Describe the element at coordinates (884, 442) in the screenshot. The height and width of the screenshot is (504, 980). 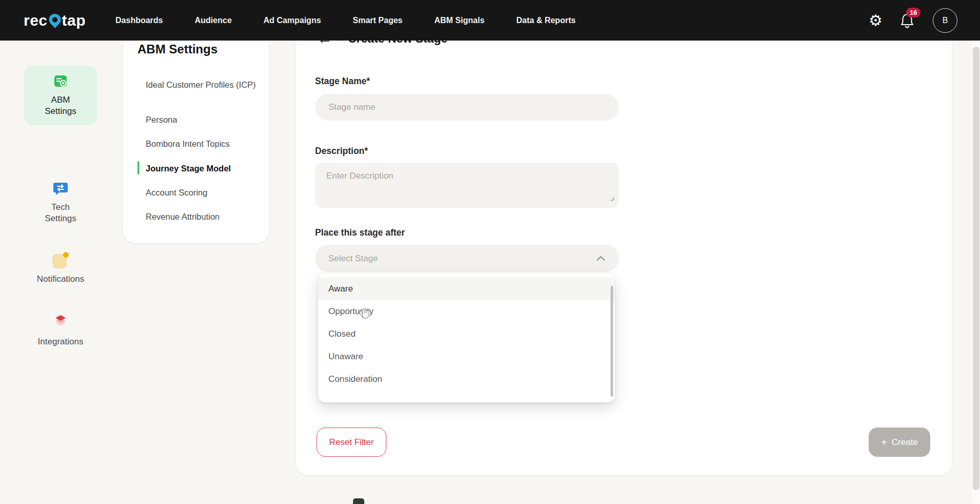
I see `plus-icon: +` at that location.